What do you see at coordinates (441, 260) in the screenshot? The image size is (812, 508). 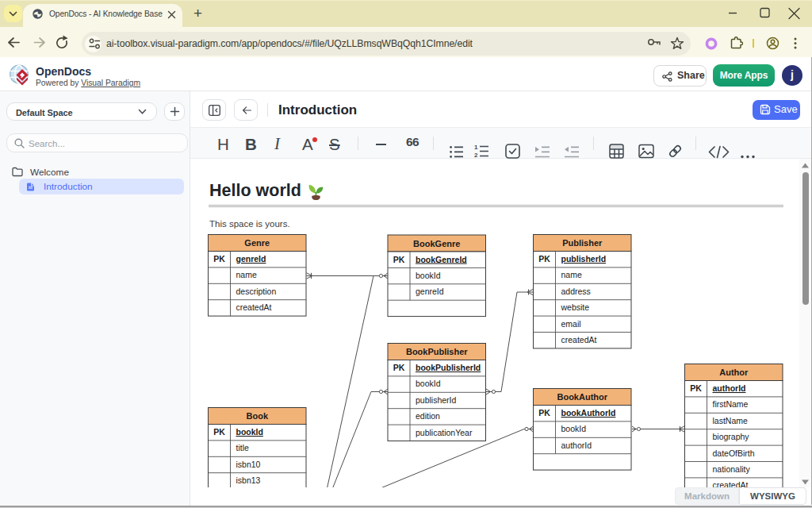 I see `svg-text: bookGenreId` at bounding box center [441, 260].